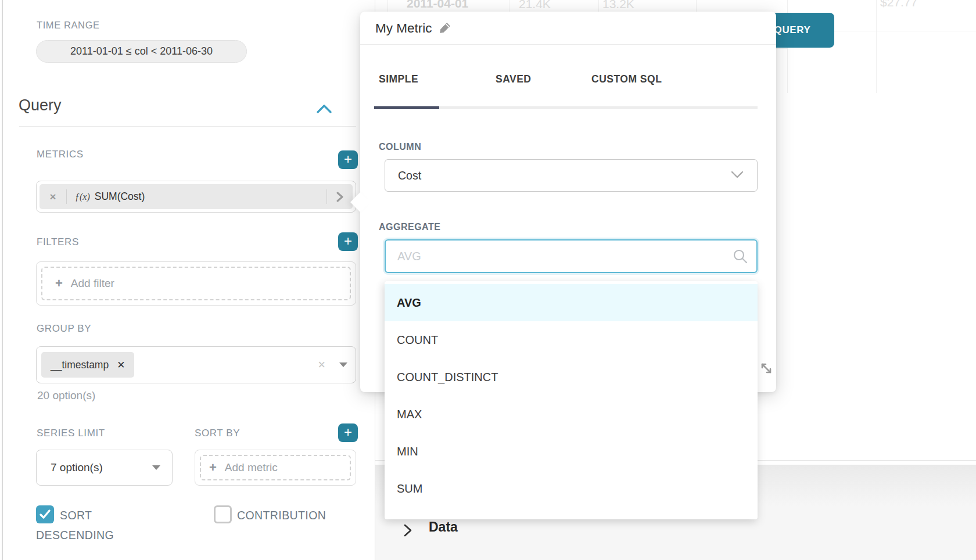 The height and width of the screenshot is (560, 976). I want to click on time-range-value: 2011-01-01 ≤ col < 2011-06-30, so click(142, 51).